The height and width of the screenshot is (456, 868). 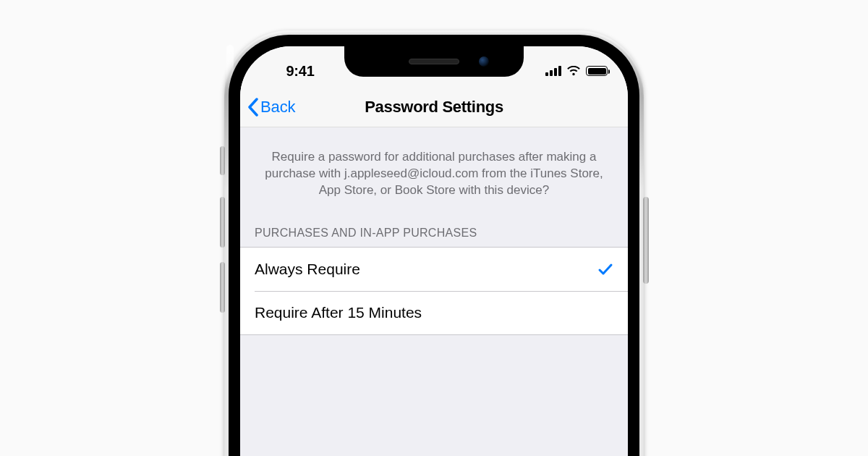 I want to click on volume-down-button, so click(x=223, y=287).